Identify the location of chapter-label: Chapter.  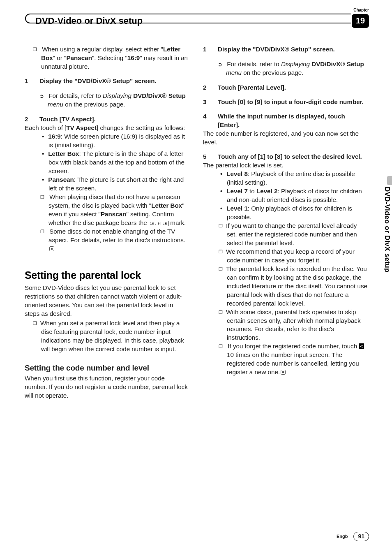
(357, 10).